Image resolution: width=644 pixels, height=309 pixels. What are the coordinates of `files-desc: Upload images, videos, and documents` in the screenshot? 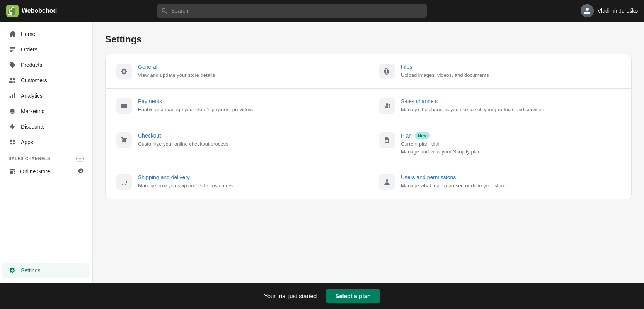 It's located at (511, 75).